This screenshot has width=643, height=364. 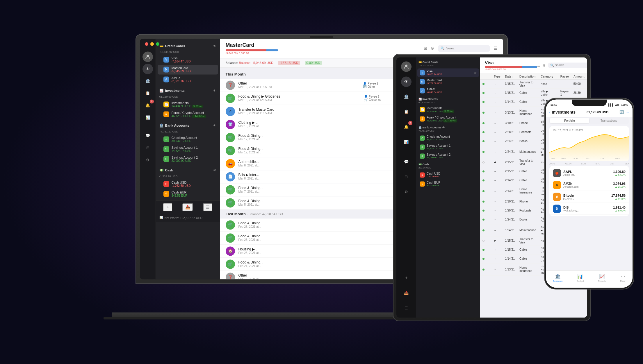 What do you see at coordinates (406, 293) in the screenshot?
I see `tablet-import-icon: 📥` at bounding box center [406, 293].